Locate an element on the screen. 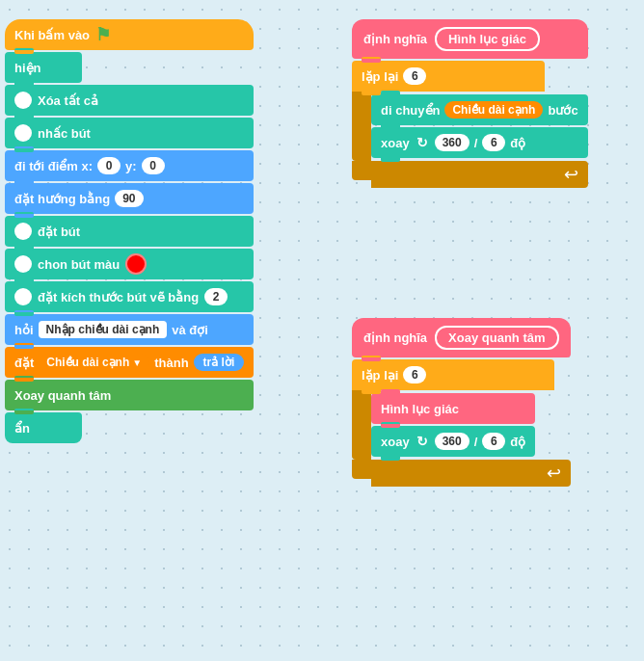 The width and height of the screenshot is (644, 661). lap-lai-hlg-container: lặp lại 6 di chuyển Chiều dài cạnh bước is located at coordinates (470, 124).